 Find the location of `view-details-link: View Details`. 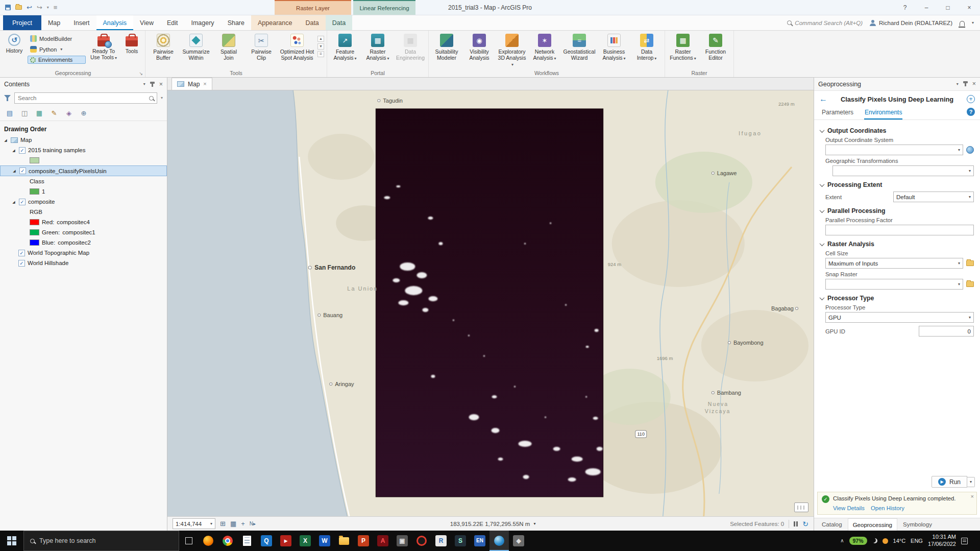

view-details-link: View Details is located at coordinates (849, 508).